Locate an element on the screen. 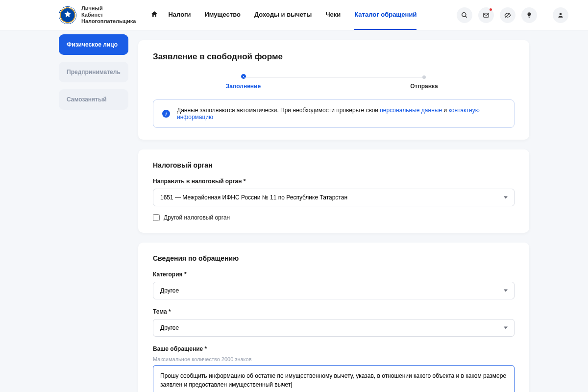 This screenshot has width=588, height=392. sidebar-entrepreneur: Предприниматель is located at coordinates (94, 72).